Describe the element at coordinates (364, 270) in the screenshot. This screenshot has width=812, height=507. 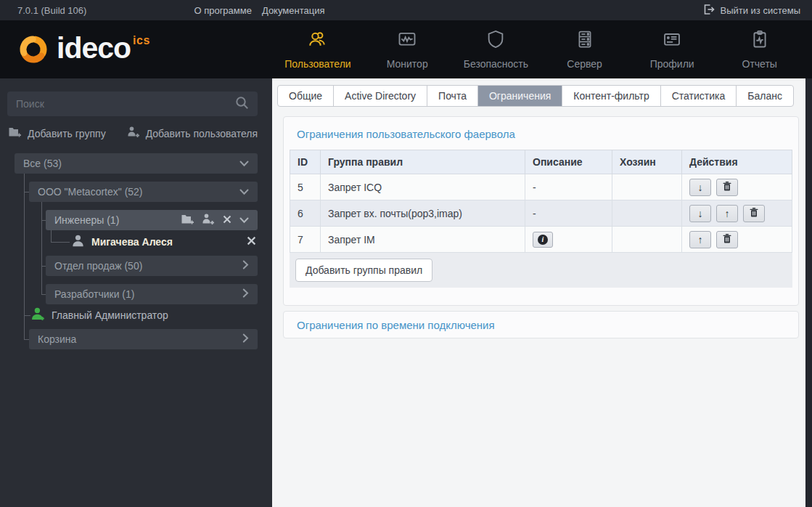
I see `add-rule-group-button: Добавить группы правил` at that location.